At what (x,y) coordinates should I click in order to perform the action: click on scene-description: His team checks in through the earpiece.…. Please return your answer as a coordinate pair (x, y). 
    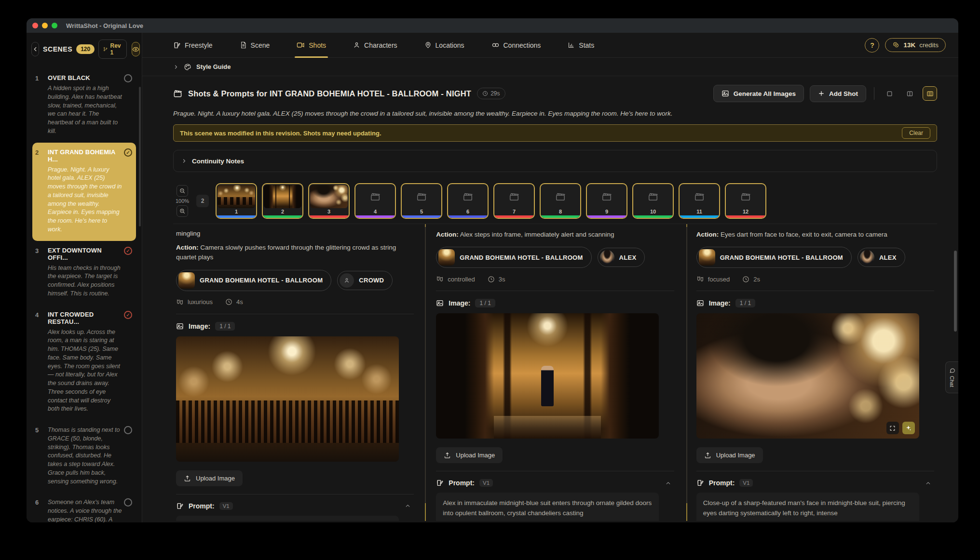
    Looking at the image, I should click on (85, 281).